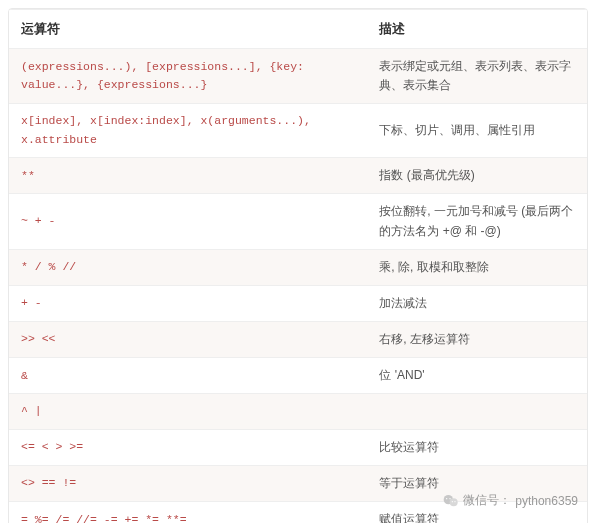 This screenshot has width=596, height=523. Describe the element at coordinates (477, 131) in the screenshot. I see `cell-description: 下标、切片、调用、属性引用` at that location.